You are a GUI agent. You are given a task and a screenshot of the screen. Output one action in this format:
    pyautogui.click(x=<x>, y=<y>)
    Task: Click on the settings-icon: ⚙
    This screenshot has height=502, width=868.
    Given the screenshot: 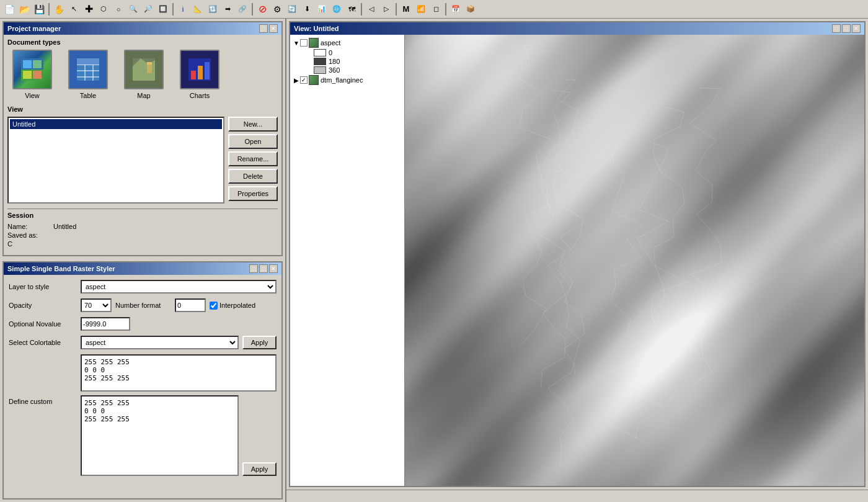 What is the action you would take?
    pyautogui.click(x=277, y=9)
    